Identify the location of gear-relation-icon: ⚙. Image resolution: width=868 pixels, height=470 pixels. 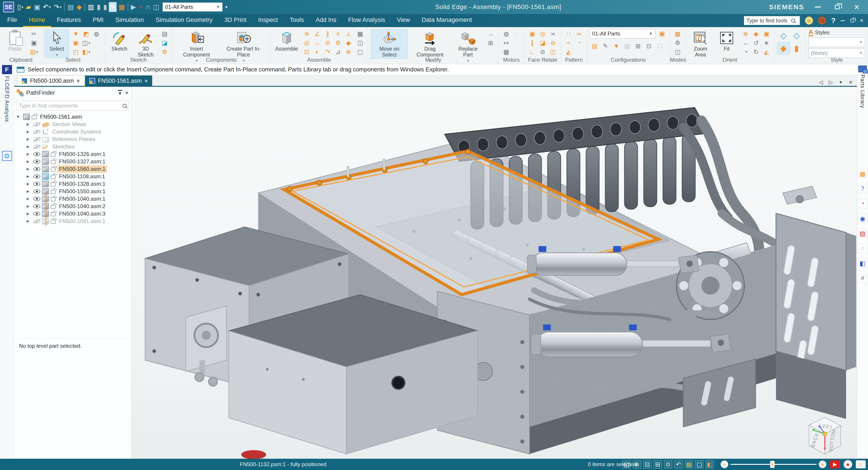
(338, 43).